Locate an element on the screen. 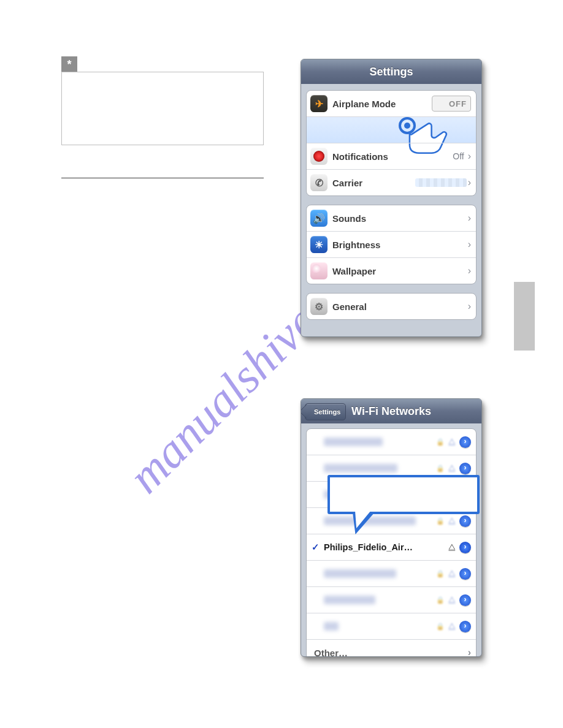 The height and width of the screenshot is (728, 563). airplane-switch: OFF is located at coordinates (451, 104).